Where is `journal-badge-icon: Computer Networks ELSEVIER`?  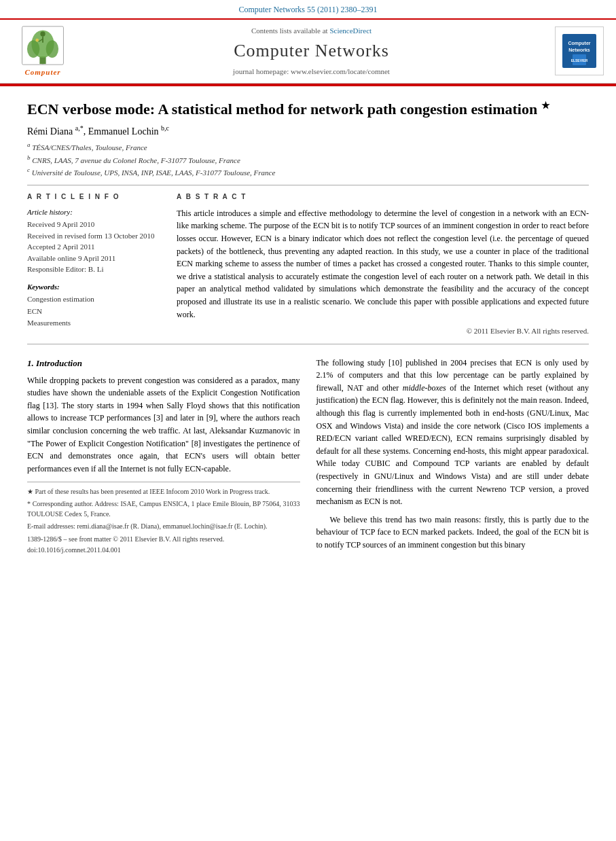
journal-badge-icon: Computer Networks ELSEVIER is located at coordinates (579, 51).